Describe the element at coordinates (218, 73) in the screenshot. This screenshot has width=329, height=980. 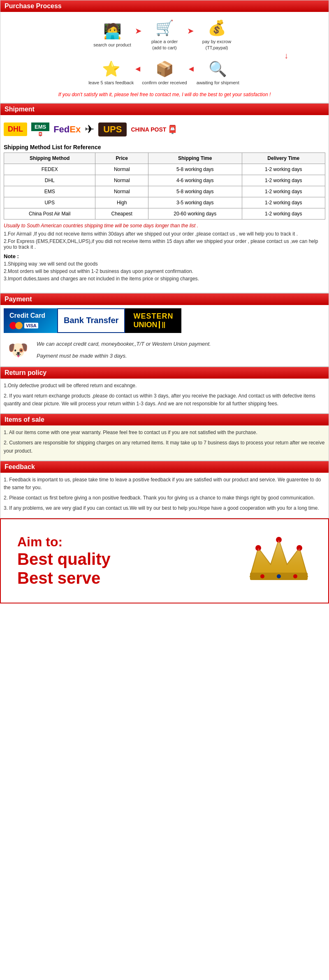
I see `process-step-await: 🔍 awaiting for shipment` at that location.